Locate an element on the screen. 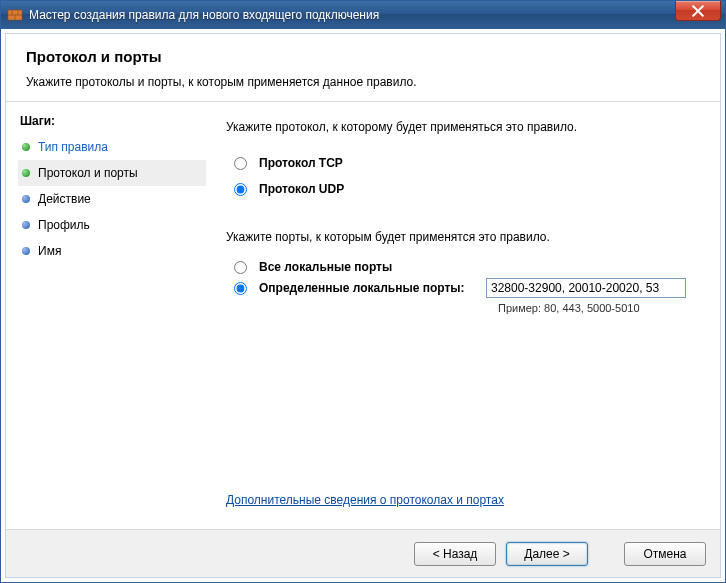 The image size is (726, 583). step-rule-type: Тип правила is located at coordinates (112, 147).